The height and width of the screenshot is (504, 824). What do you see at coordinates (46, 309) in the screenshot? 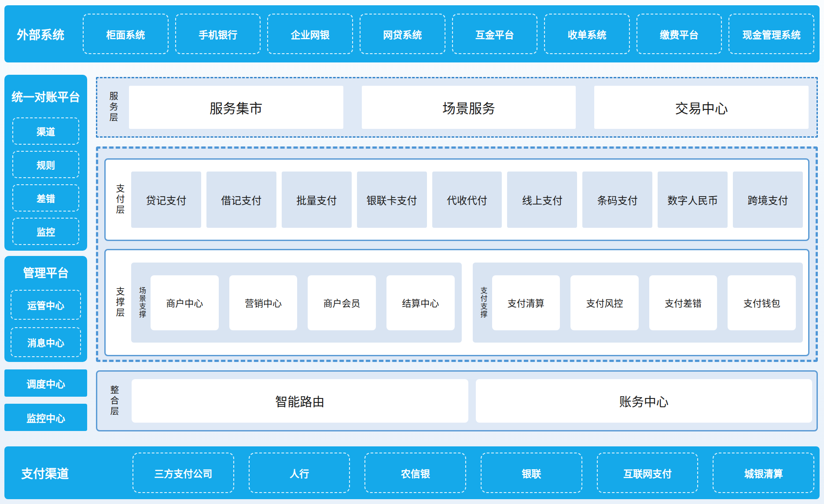
I see `management-platform-panel: 管理平台 运管中心 消息中心` at bounding box center [46, 309].